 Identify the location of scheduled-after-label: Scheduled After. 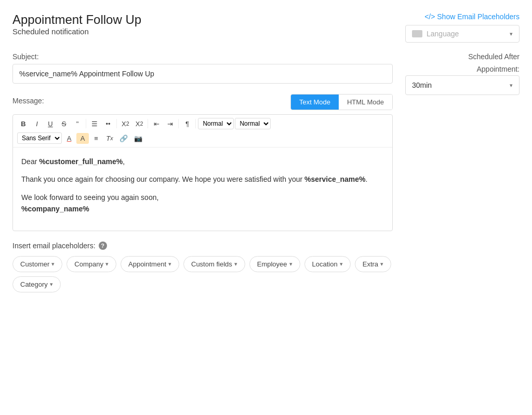
(462, 57).